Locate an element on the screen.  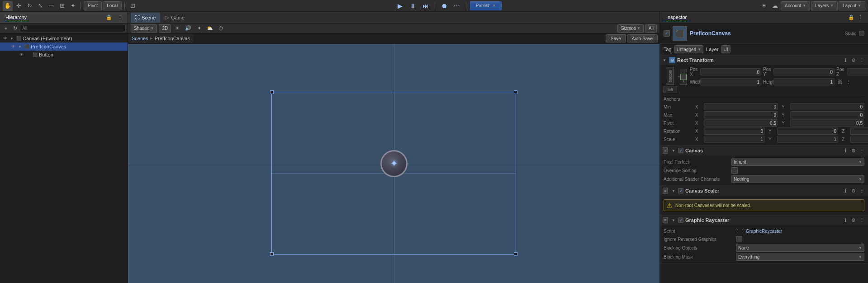
pause-btn: ⏸ is located at coordinates (413, 6).